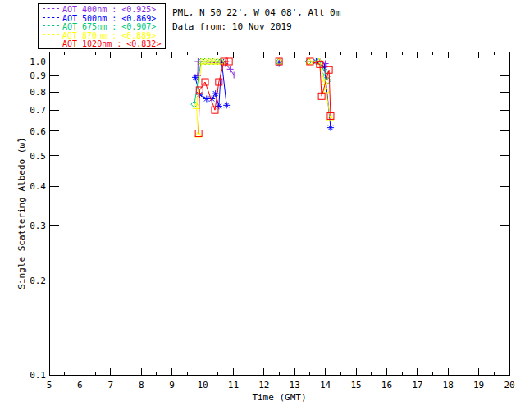 Image resolution: width=525 pixels, height=420 pixels. What do you see at coordinates (233, 386) in the screenshot?
I see `x-tick-label: 11` at bounding box center [233, 386].